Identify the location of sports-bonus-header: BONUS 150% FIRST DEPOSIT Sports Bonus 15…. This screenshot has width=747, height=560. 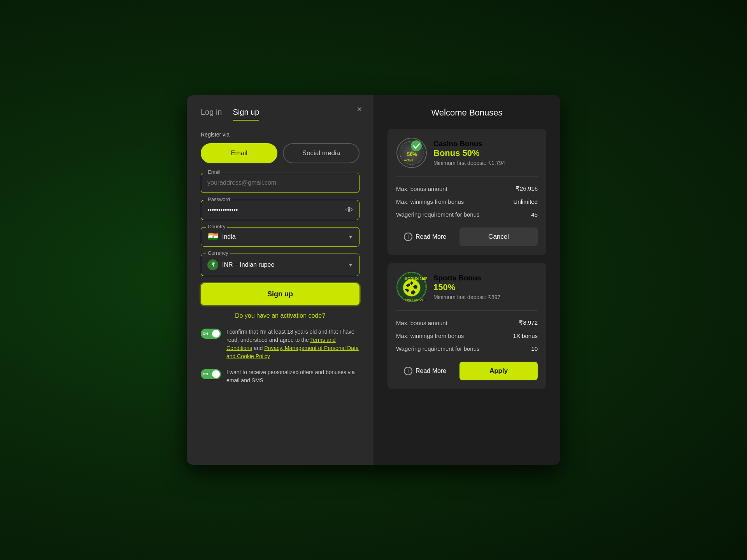
(467, 287).